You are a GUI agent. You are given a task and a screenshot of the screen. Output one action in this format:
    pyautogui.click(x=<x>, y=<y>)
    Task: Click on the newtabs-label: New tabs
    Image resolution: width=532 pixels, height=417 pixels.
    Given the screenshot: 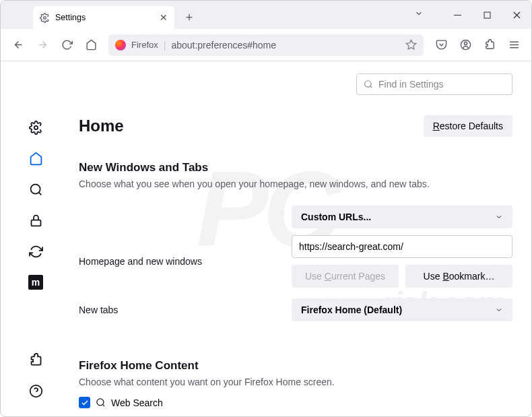 What is the action you would take?
    pyautogui.click(x=180, y=310)
    